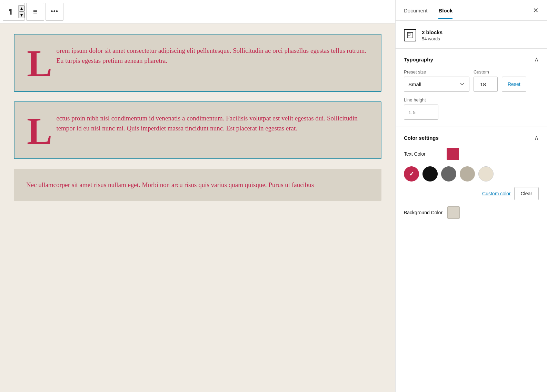 Image resolution: width=547 pixels, height=392 pixels. Describe the element at coordinates (537, 138) in the screenshot. I see `color-settings-toggle: ∧` at that location.